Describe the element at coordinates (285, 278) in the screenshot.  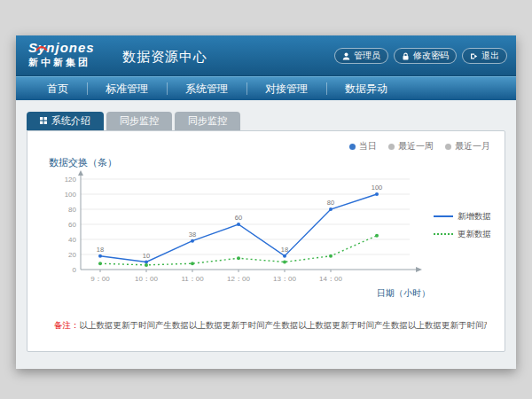
I see `svg-text: 13：00` at that location.